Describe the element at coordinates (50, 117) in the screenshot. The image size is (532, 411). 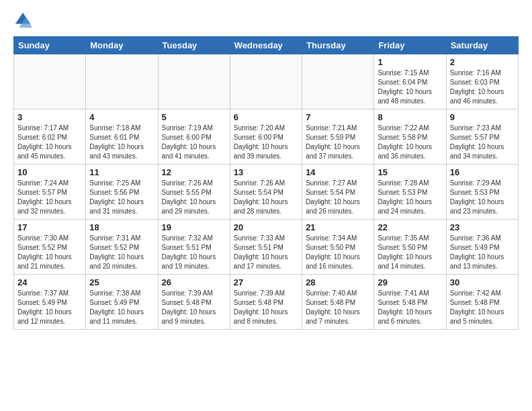
I see `day-number: 3` at that location.